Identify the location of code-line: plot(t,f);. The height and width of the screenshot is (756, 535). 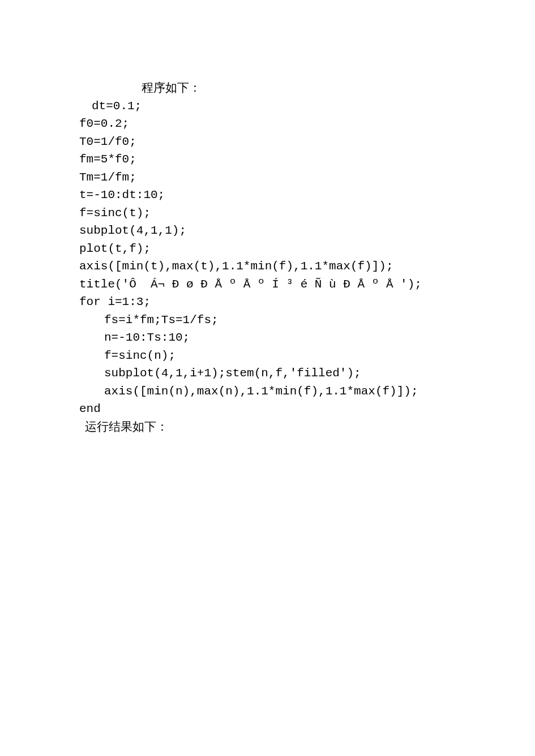
(290, 249).